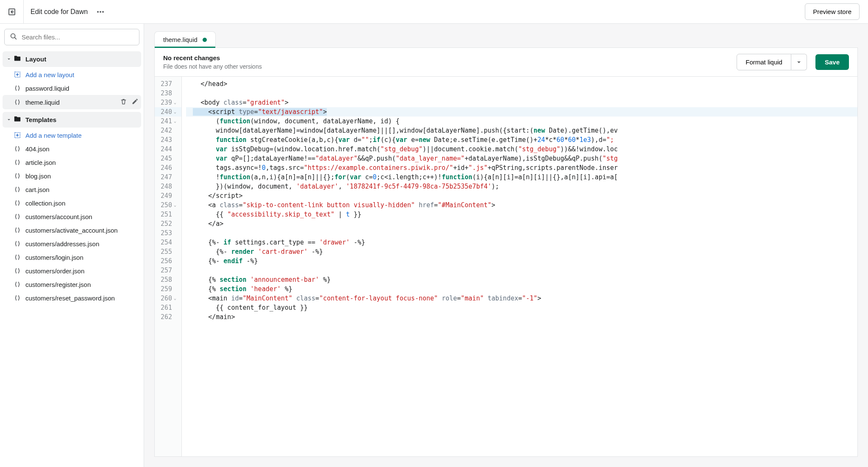 The height and width of the screenshot is (467, 868). Describe the element at coordinates (522, 298) in the screenshot. I see `code-line: <main id="MainContent" class="content-fo…` at that location.